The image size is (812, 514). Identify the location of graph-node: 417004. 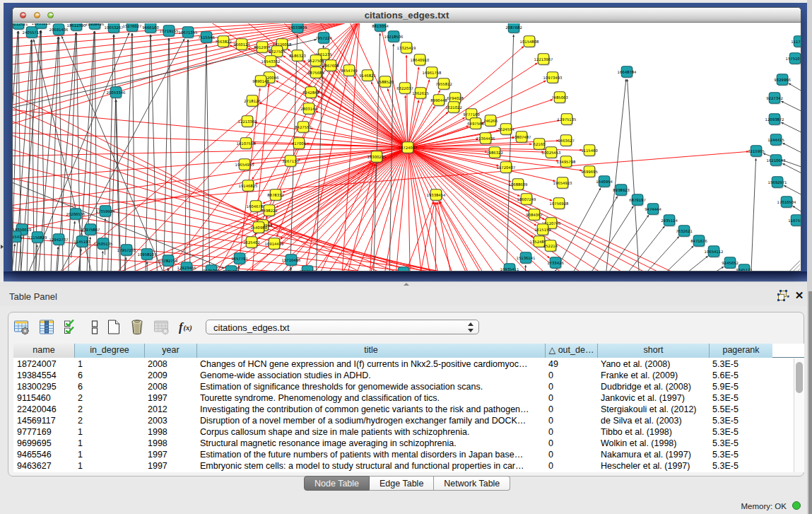
(300, 144).